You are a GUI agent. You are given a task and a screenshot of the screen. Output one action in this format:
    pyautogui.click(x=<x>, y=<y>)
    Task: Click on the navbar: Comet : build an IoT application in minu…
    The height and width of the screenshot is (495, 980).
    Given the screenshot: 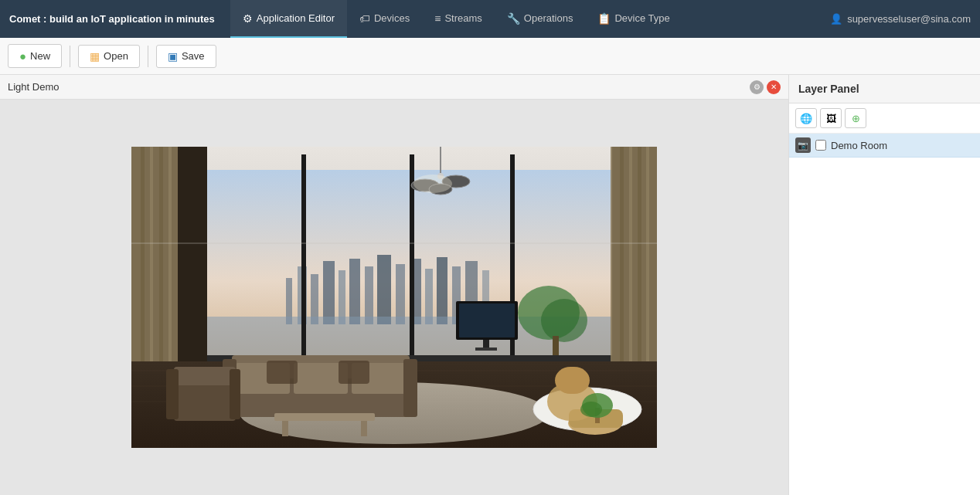 What is the action you would take?
    pyautogui.click(x=490, y=19)
    